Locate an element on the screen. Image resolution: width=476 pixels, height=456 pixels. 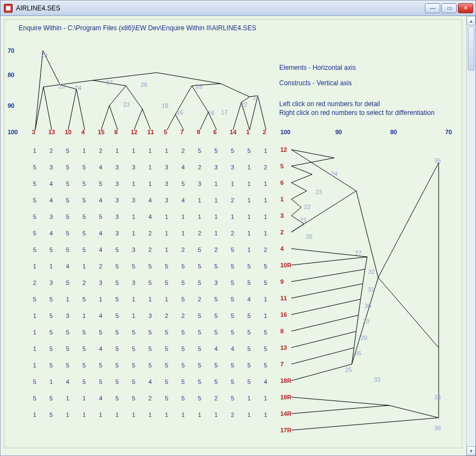
element-number: 14 is located at coordinates (233, 132).